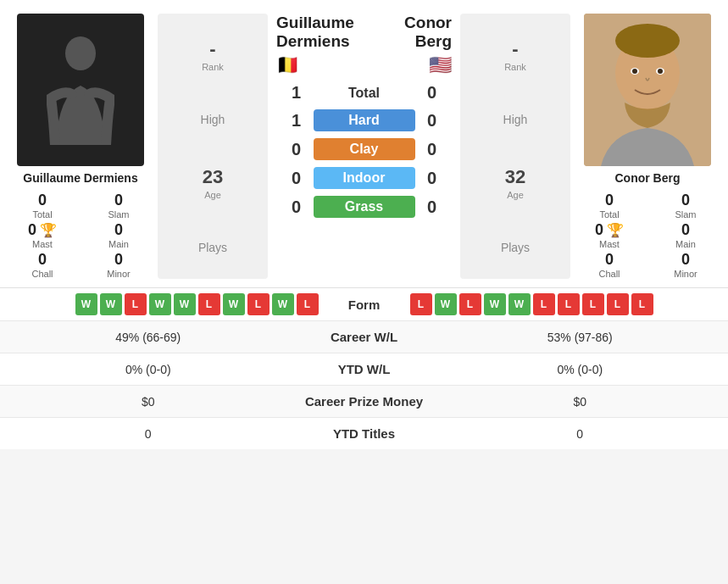 The width and height of the screenshot is (728, 584). What do you see at coordinates (297, 178) in the screenshot?
I see `indoor-score-left: 0` at bounding box center [297, 178].